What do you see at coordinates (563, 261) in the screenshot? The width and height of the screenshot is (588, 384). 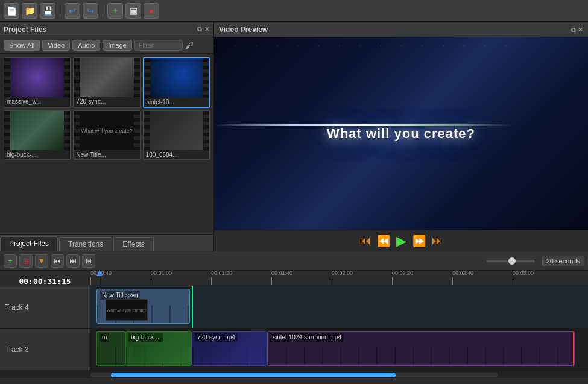 I see `timeline-duration: 20 seconds` at bounding box center [563, 261].